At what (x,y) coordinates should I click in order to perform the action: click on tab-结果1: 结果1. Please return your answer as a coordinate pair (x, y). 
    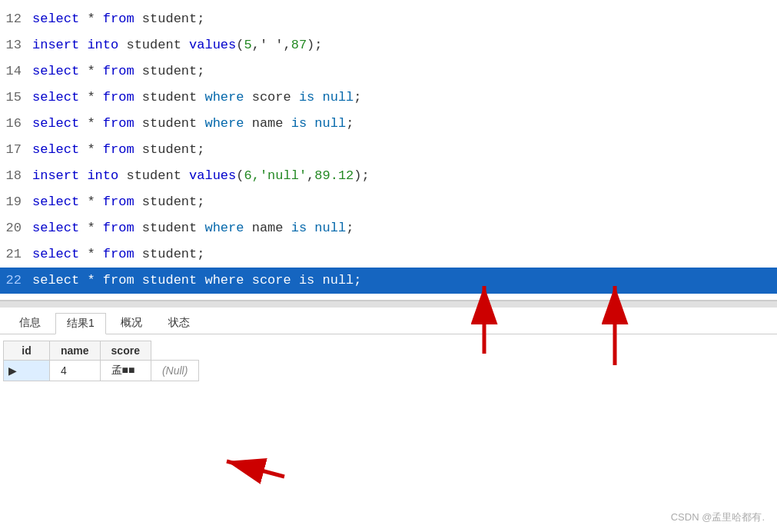
    Looking at the image, I should click on (81, 324).